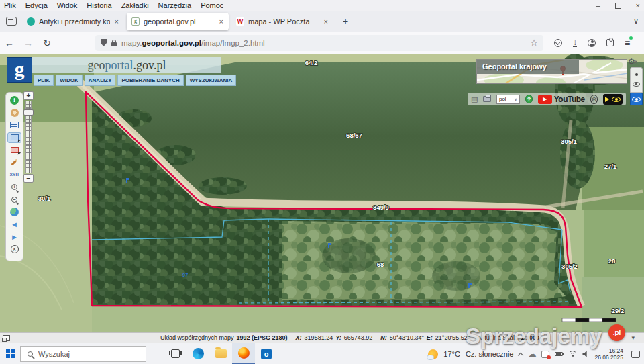 The image size is (644, 364). Describe the element at coordinates (633, 338) in the screenshot. I see `statusbar-dropdown-icon: ▾` at that location.